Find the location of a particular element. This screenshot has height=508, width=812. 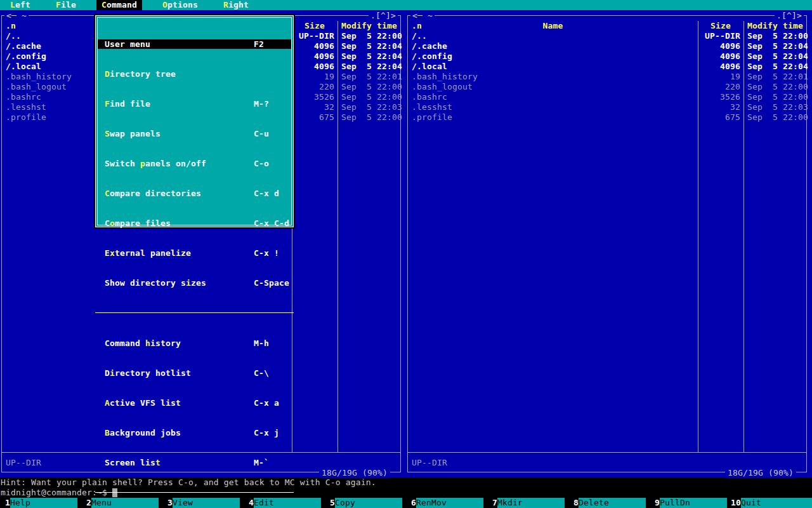

menubar-item-file: File is located at coordinates (66, 5).